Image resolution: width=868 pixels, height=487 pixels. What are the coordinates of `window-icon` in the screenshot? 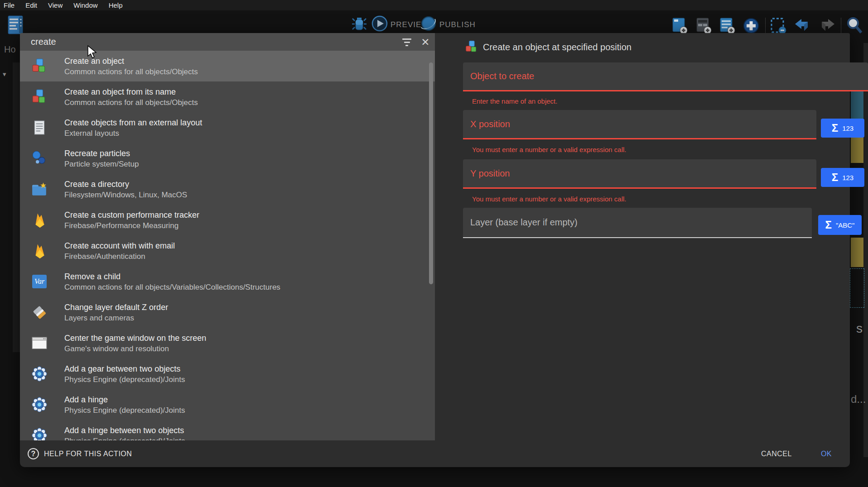 It's located at (39, 343).